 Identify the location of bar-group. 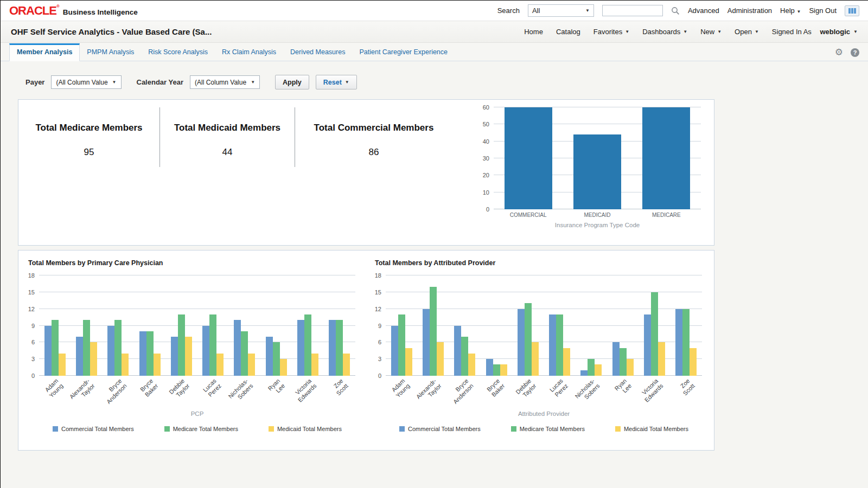
(433, 325).